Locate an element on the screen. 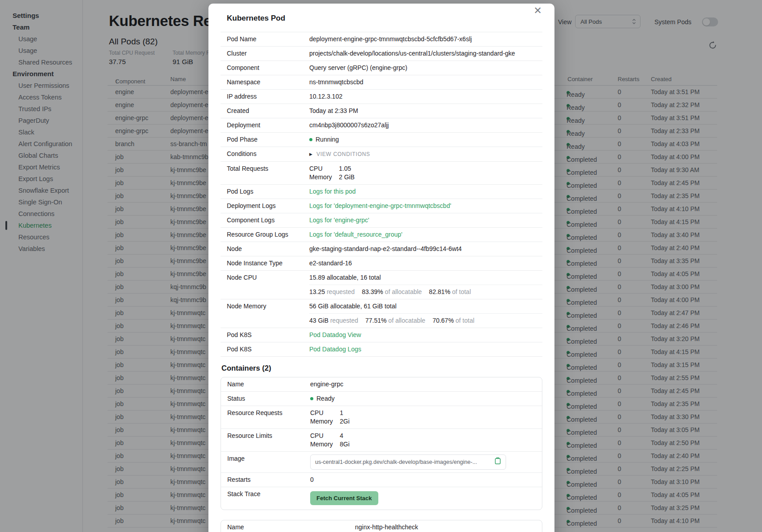  field-value: CPU4Memory8Gi is located at coordinates (423, 440).